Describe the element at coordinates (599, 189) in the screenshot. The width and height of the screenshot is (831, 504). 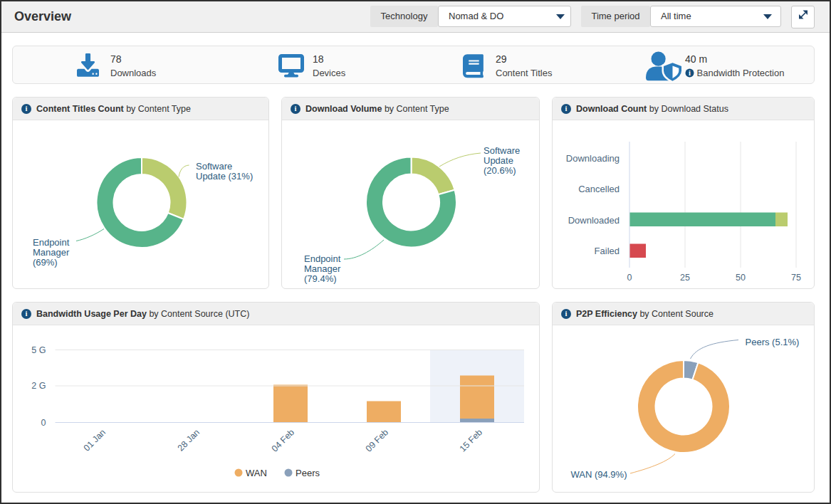
I see `svg-text: Cancelled` at that location.